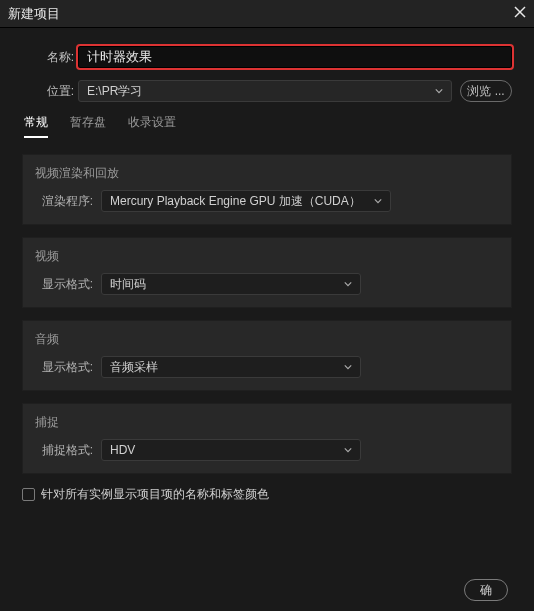  Describe the element at coordinates (134, 368) in the screenshot. I see `audio-format-value: 音频采样` at that location.